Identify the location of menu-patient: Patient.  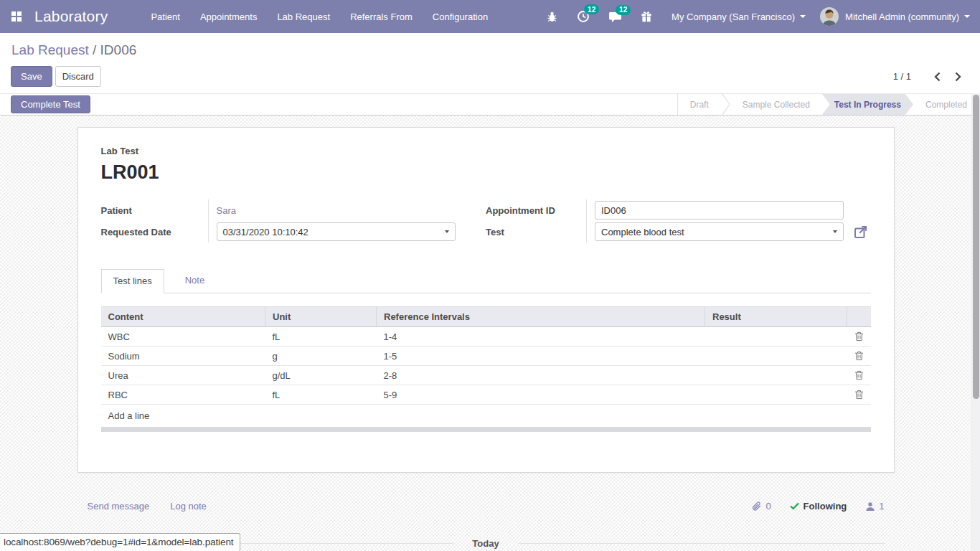
(165, 17).